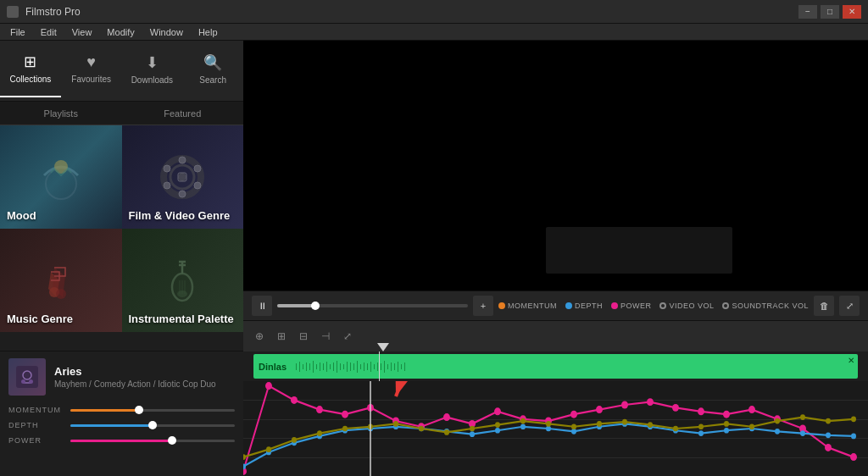  I want to click on progress-thumb, so click(315, 306).